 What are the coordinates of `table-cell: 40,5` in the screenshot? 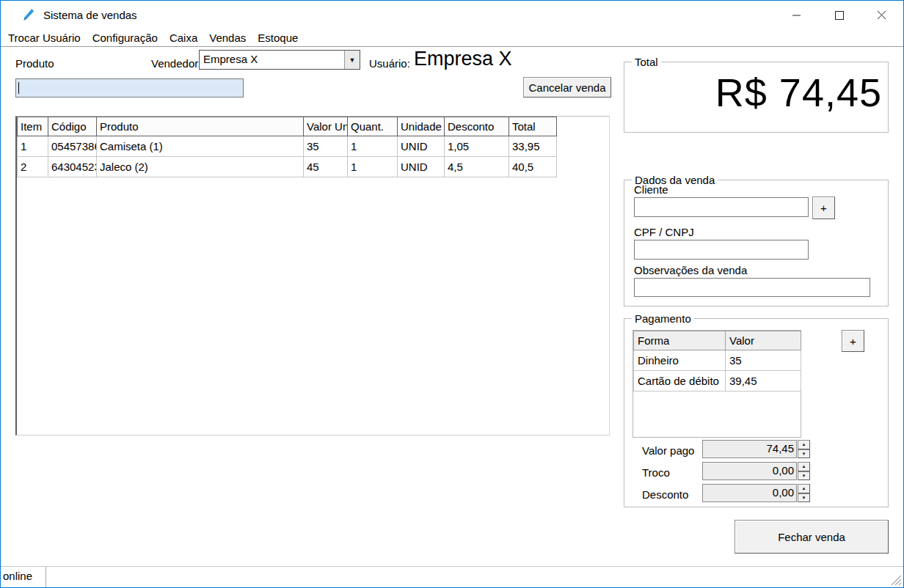 It's located at (533, 167).